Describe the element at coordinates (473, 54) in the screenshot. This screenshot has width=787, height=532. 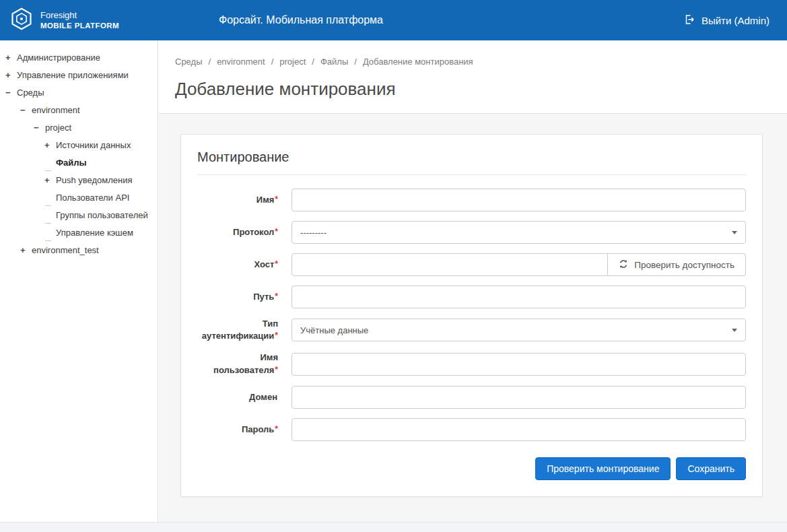
I see `breadcrumb: Среды / environment / project / Файлы / …` at that location.